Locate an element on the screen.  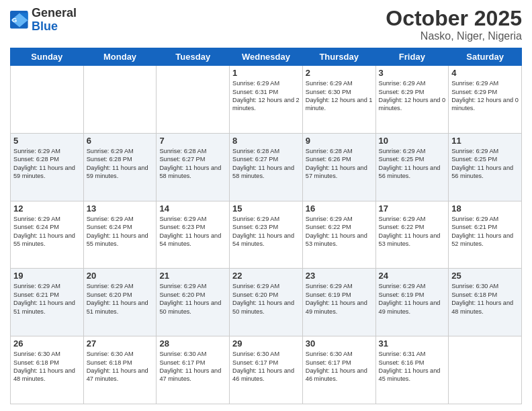
calendar-cell: 23Sunrise: 6:29 AM Sunset: 6:19 PM Dayli… is located at coordinates (339, 302).